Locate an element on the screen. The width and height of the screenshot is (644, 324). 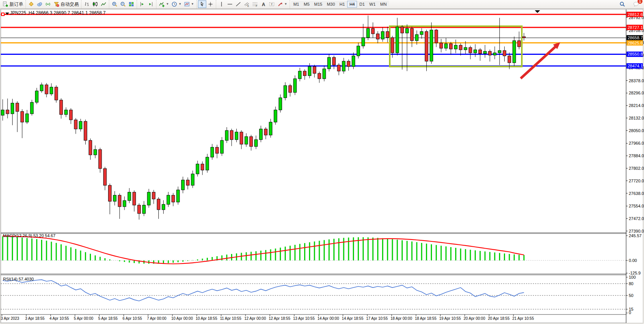
toolbar-group is located at coordinates (95, 4).